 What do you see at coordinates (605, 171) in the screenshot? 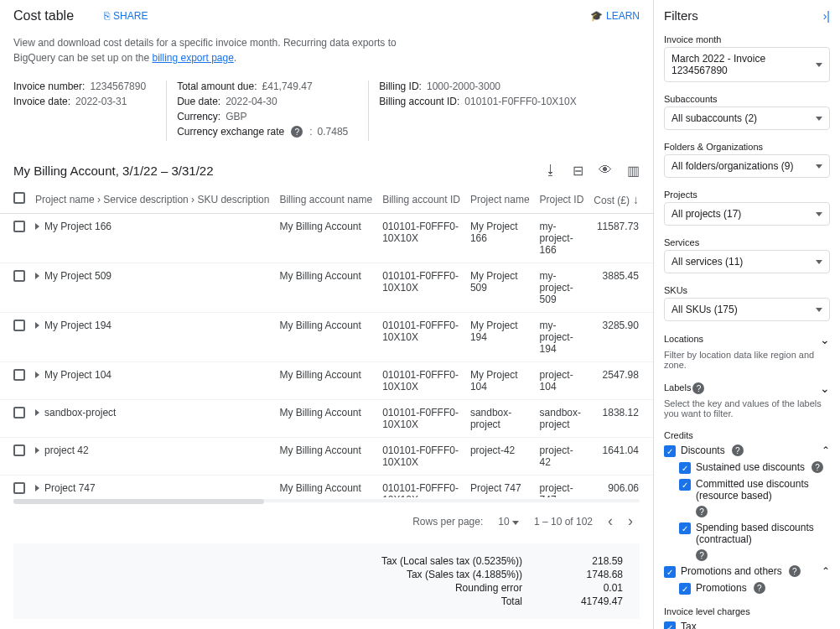
I see `eye-icon: 👁` at bounding box center [605, 171].